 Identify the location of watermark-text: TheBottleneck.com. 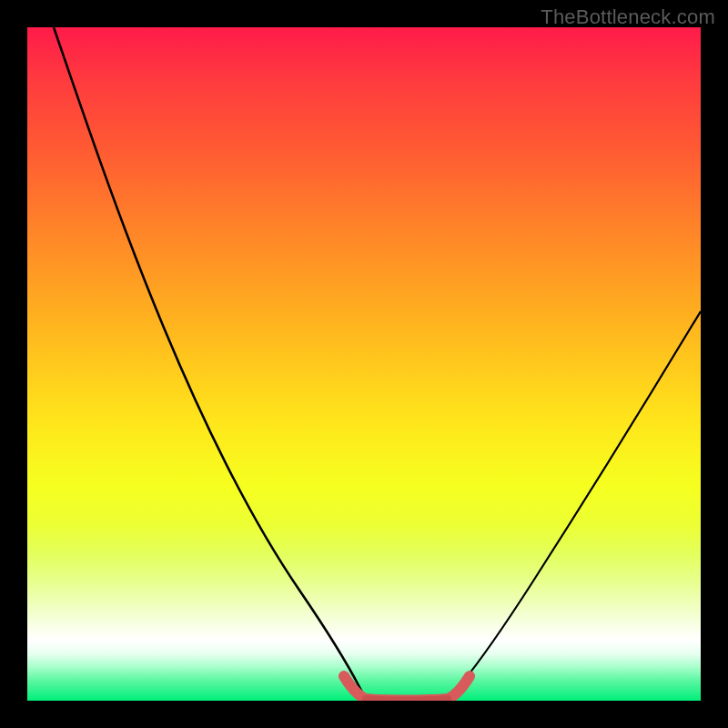
(628, 17).